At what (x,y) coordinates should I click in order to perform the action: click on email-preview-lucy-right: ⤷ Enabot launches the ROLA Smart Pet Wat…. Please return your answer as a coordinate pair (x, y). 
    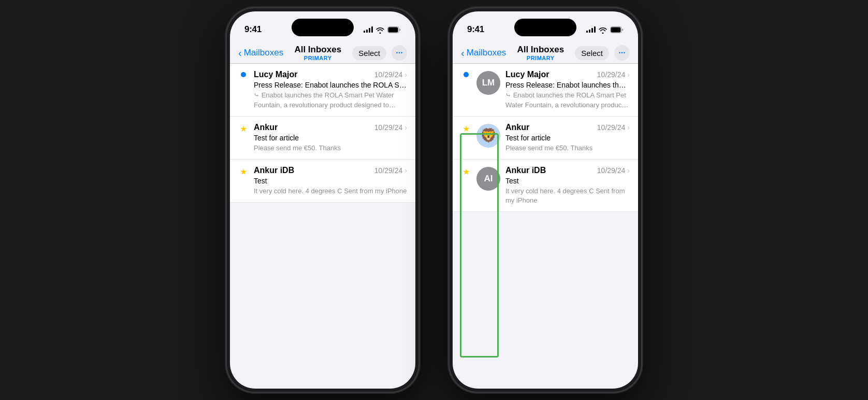
    Looking at the image, I should click on (568, 100).